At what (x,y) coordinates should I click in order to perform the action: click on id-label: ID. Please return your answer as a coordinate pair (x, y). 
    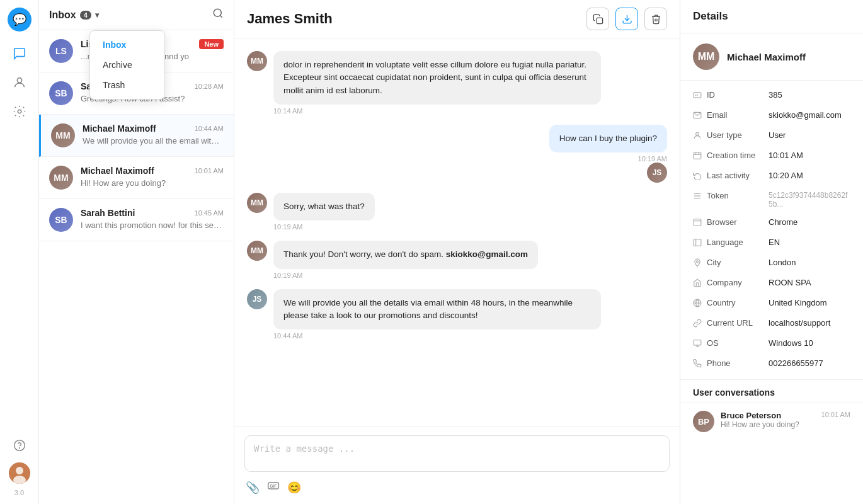
    Looking at the image, I should click on (735, 94).